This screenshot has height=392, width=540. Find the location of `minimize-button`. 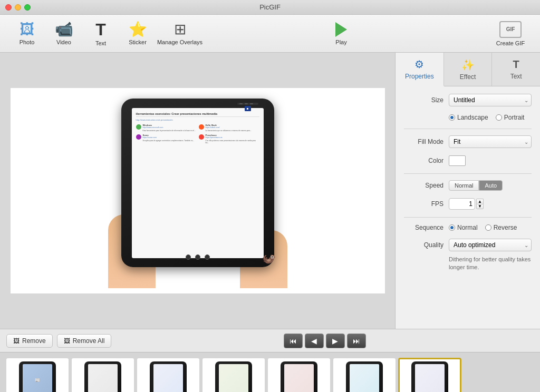

minimize-button is located at coordinates (18, 7).